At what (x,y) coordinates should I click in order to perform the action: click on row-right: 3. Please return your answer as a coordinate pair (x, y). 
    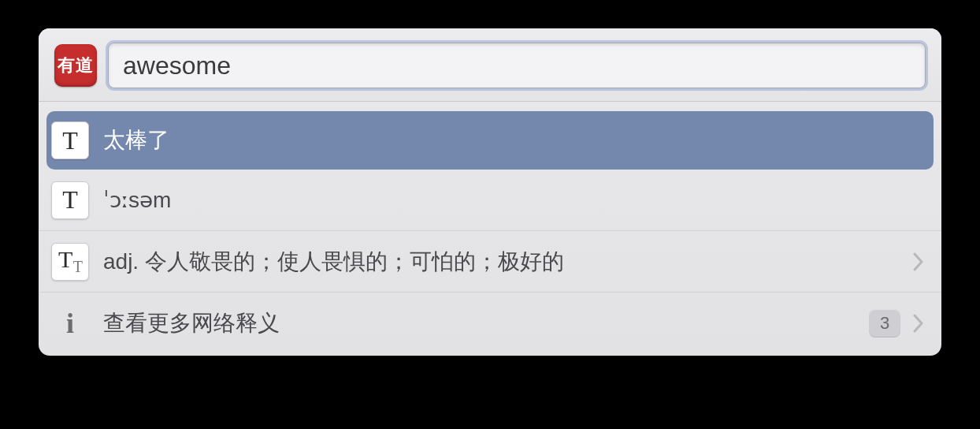
    Looking at the image, I should click on (896, 323).